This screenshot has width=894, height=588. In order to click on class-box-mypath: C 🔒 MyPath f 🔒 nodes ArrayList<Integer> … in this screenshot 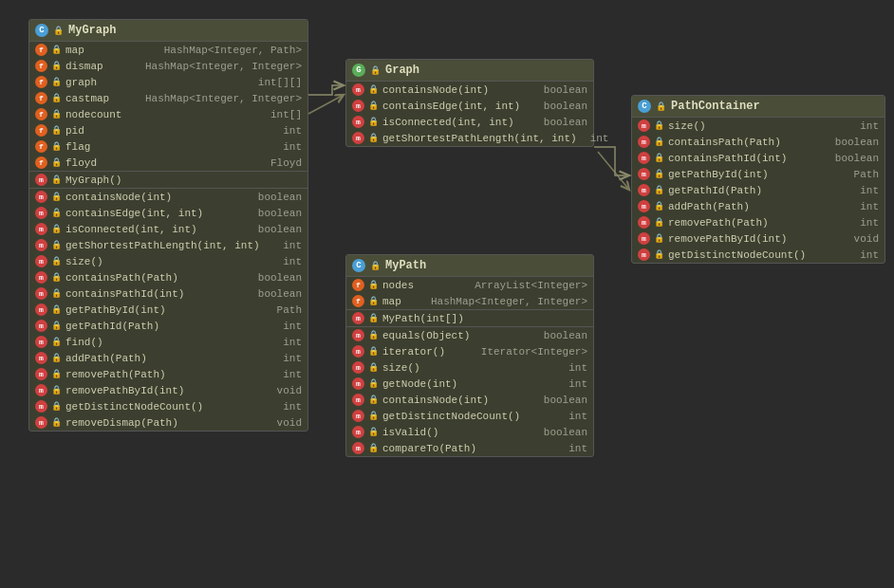, I will do `click(470, 356)`.